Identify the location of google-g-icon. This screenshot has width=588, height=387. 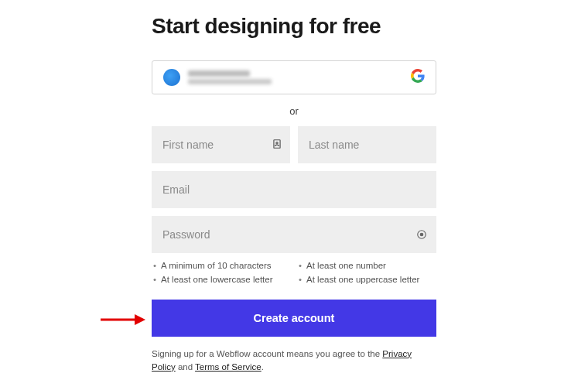
(418, 77).